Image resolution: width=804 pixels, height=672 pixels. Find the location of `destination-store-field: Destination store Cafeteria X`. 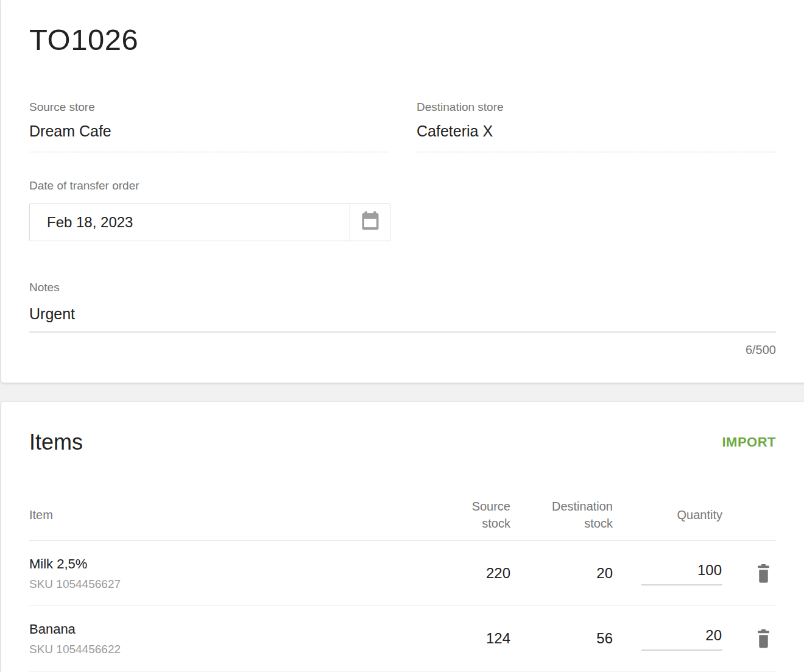

destination-store-field: Destination store Cafeteria X is located at coordinates (596, 127).